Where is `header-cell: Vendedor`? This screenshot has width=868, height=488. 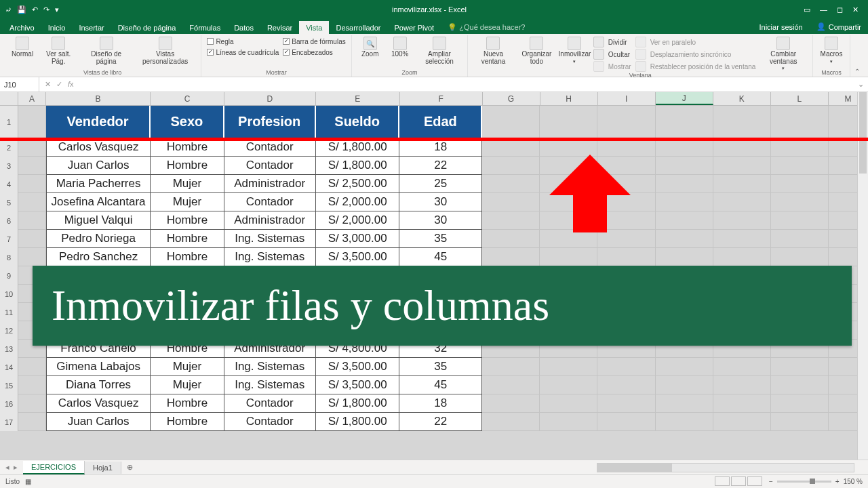 header-cell: Vendedor is located at coordinates (99, 122).